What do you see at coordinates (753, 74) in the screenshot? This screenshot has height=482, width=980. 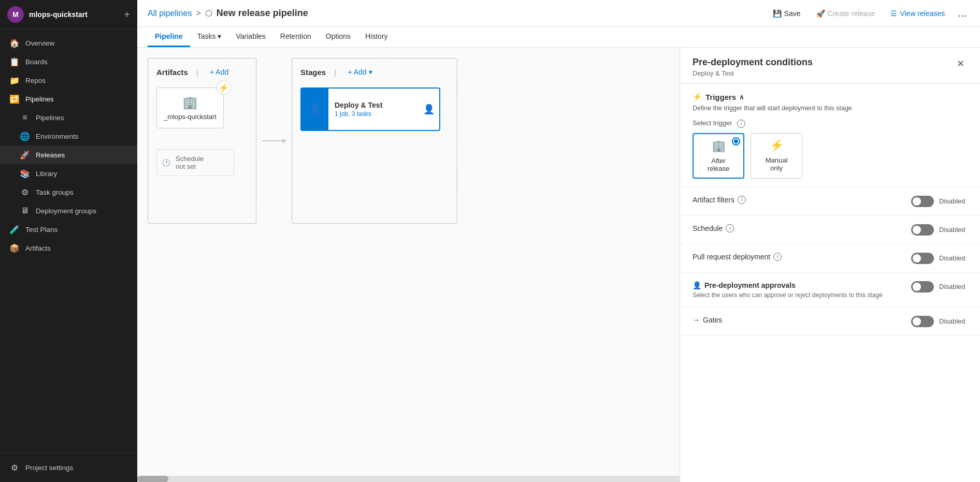 I see `panel-subtitle: Deploy & Test` at bounding box center [753, 74].